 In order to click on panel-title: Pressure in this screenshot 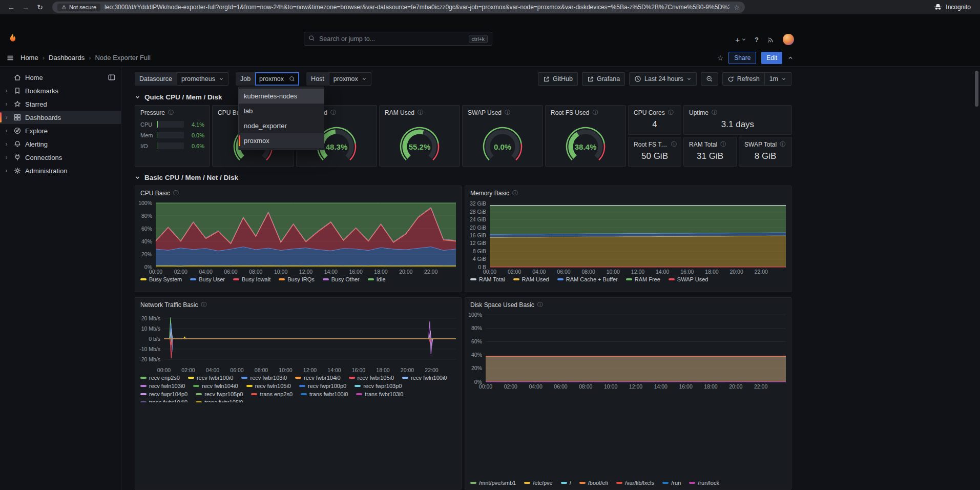, I will do `click(153, 113)`.